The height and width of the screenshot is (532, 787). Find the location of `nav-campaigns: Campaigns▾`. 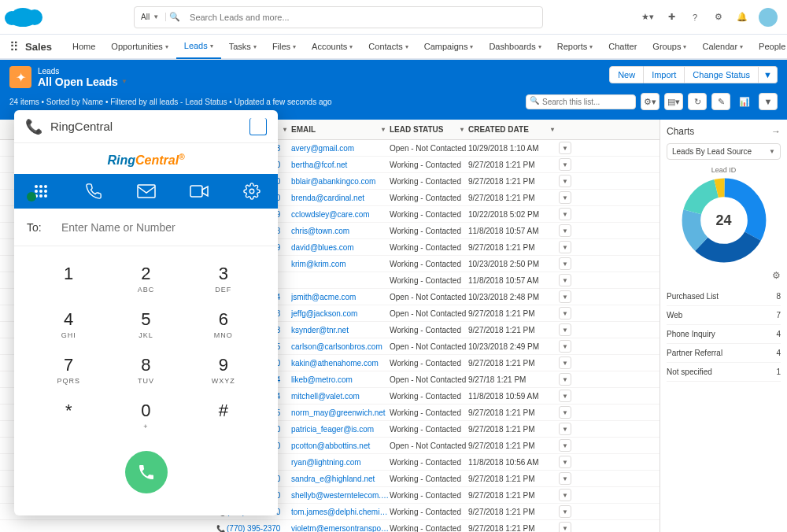

nav-campaigns: Campaigns▾ is located at coordinates (449, 46).